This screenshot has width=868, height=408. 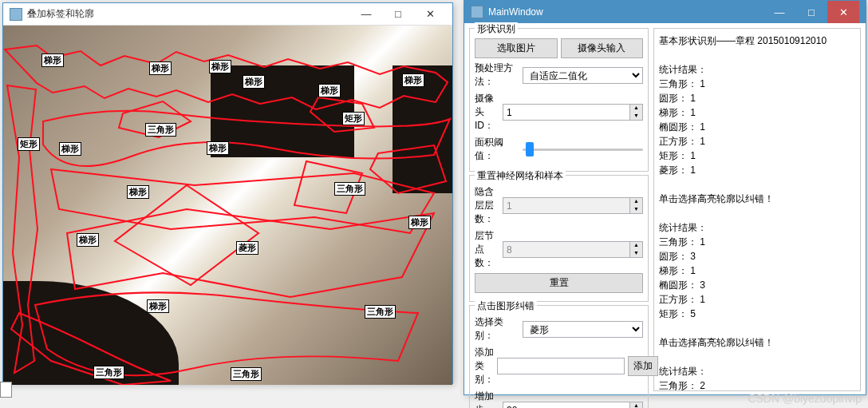 What do you see at coordinates (804, 398) in the screenshot?
I see `watermark: CSDN @biyezuopinvip` at bounding box center [804, 398].